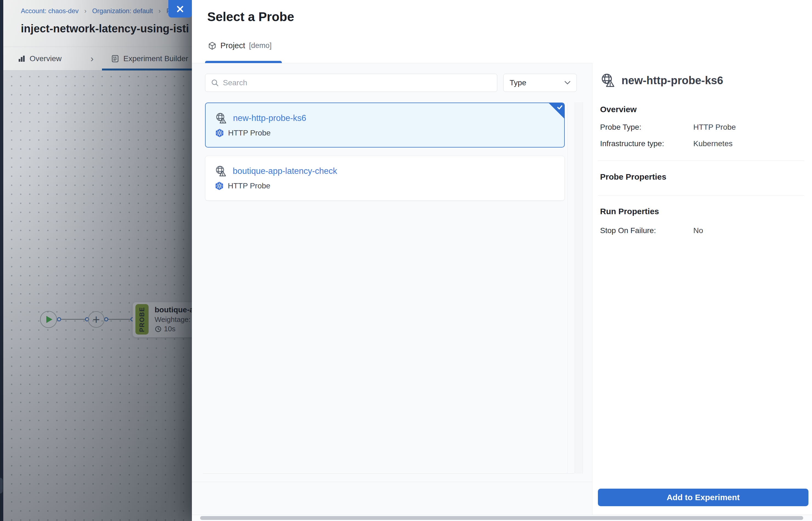  Describe the element at coordinates (560, 107) in the screenshot. I see `check-icon` at that location.